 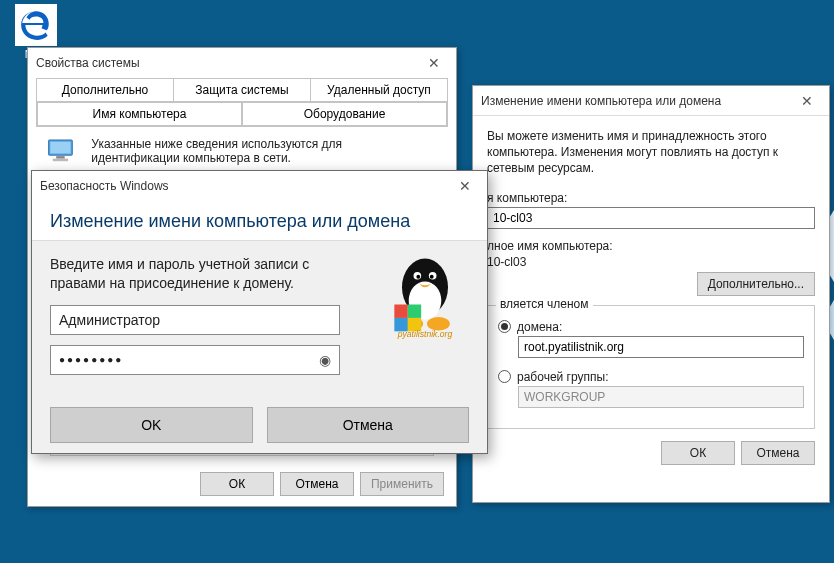 I want to click on tab-computer-name: Имя компьютера, so click(x=140, y=114).